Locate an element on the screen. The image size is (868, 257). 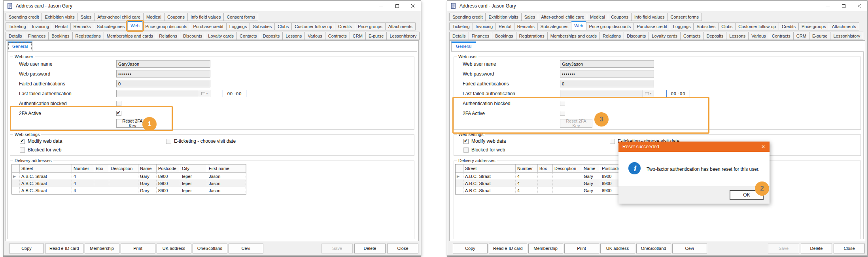
column-header-number: Number is located at coordinates (83, 168).